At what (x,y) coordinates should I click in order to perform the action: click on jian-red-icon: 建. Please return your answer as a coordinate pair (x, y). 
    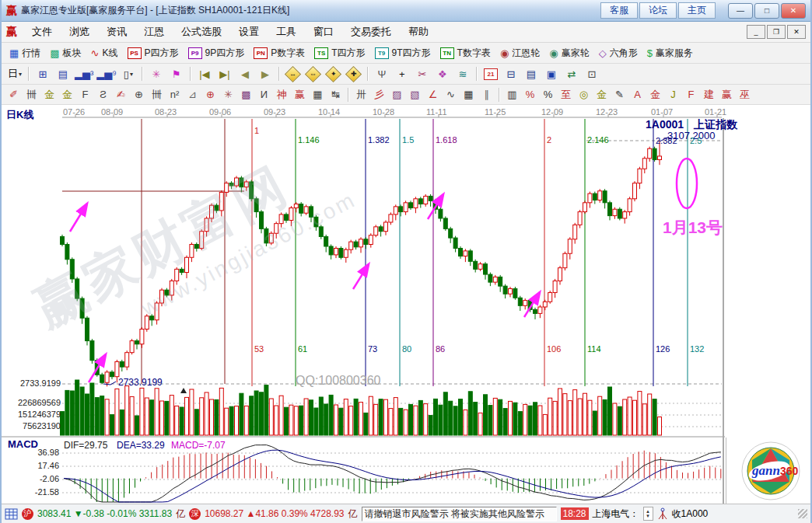
    Looking at the image, I should click on (709, 95).